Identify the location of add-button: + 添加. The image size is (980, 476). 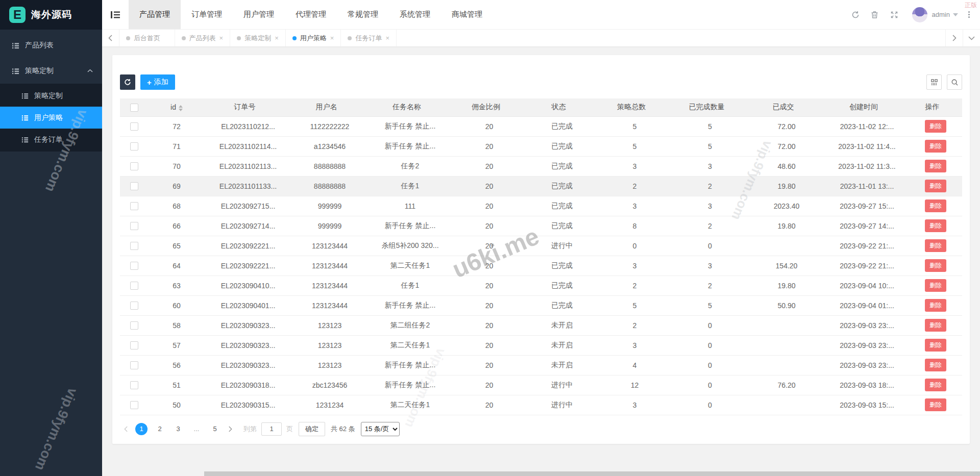
(158, 82).